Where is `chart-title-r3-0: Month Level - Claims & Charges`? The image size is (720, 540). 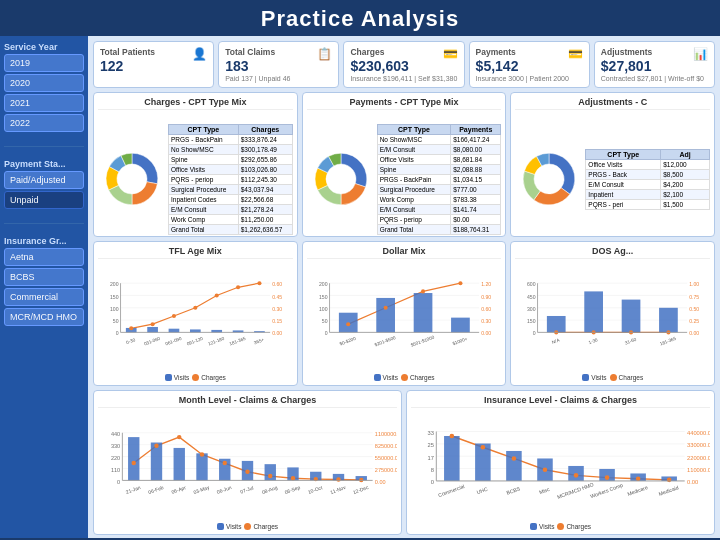 chart-title-r3-0: Month Level - Claims & Charges is located at coordinates (248, 402).